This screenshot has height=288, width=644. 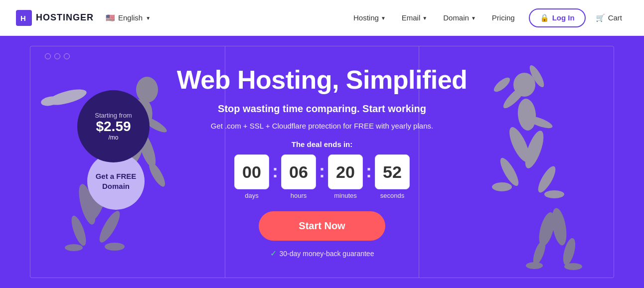 What do you see at coordinates (544, 18) in the screenshot?
I see `lock-icon: 🔒` at bounding box center [544, 18].